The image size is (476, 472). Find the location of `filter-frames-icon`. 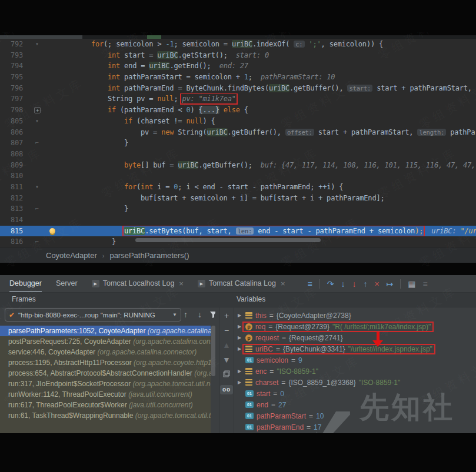

filter-frames-icon is located at coordinates (212, 316).